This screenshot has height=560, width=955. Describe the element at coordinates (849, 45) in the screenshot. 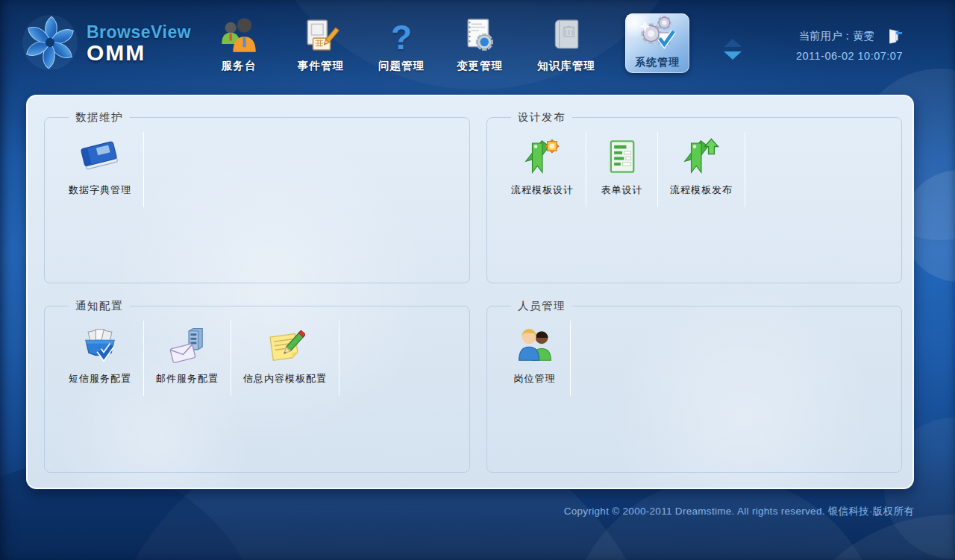

I see `user-info: 当前用户：黄雯 2011-06-02 10:07:07` at that location.